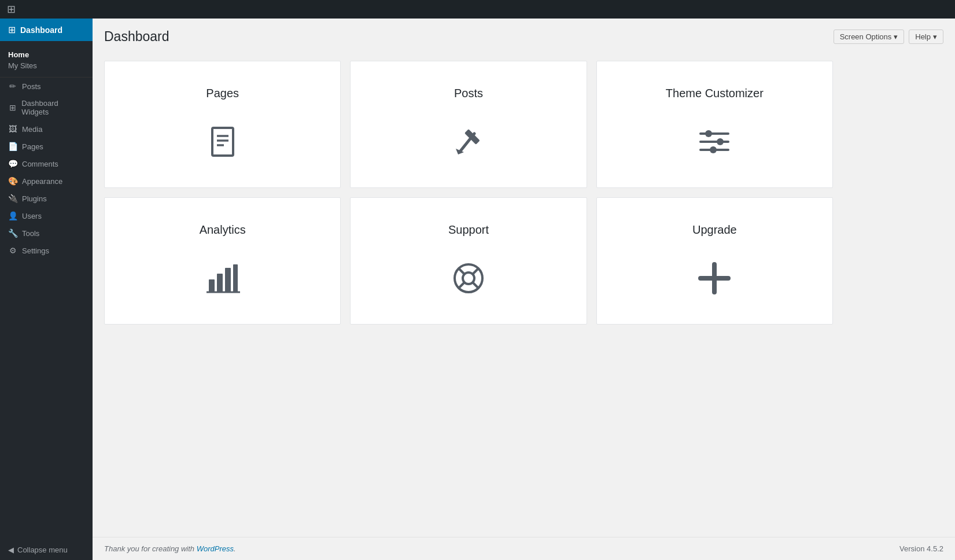 This screenshot has height=560, width=955. I want to click on dashboard-card-support: Support, so click(469, 261).